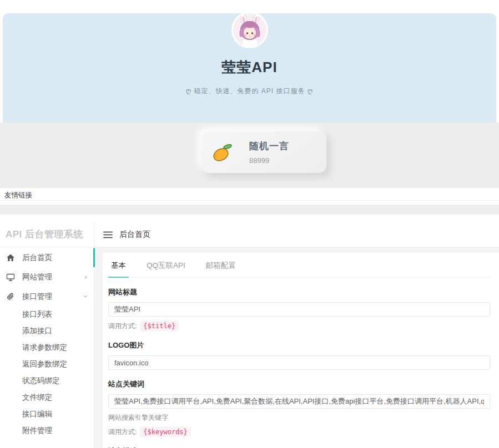  I want to click on sidebar-item-label: 网站管理, so click(53, 277).